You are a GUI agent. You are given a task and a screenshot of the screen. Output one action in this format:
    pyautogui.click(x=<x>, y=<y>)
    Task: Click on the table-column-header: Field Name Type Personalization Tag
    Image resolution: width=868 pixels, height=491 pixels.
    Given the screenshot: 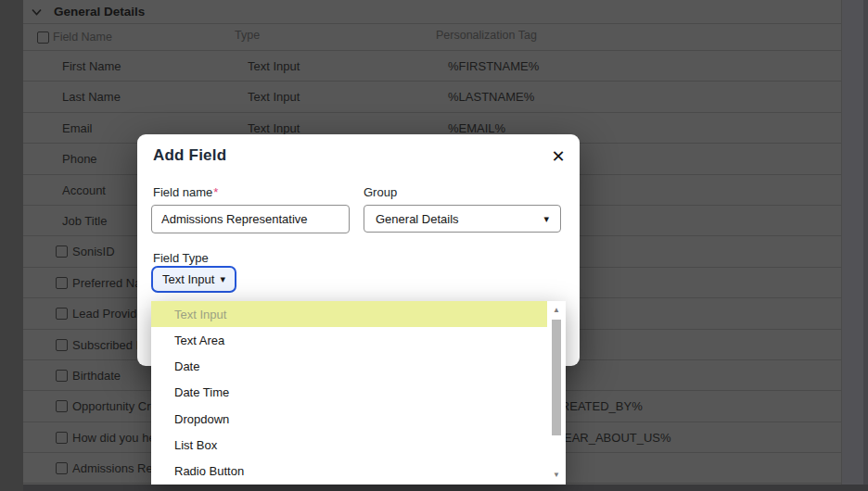 What is the action you would take?
    pyautogui.click(x=432, y=37)
    